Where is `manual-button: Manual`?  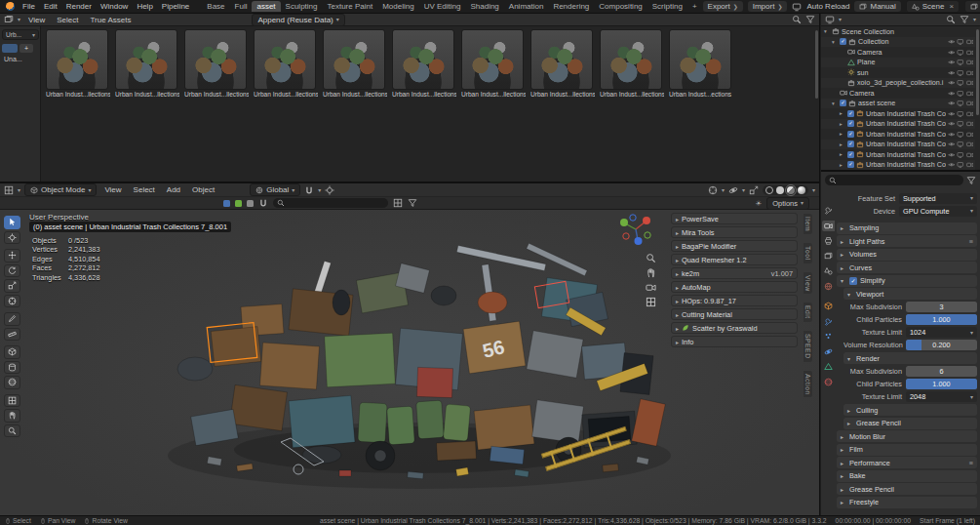
manual-button: Manual is located at coordinates (878, 6).